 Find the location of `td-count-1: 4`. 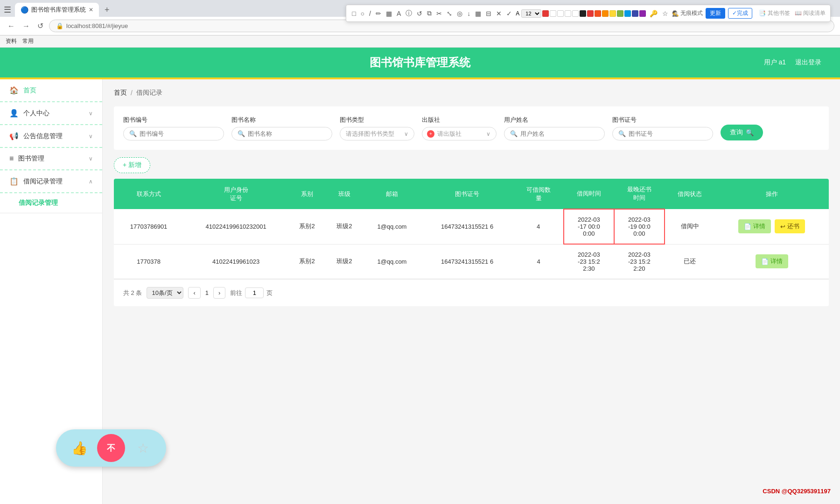

td-count-1: 4 is located at coordinates (539, 227).